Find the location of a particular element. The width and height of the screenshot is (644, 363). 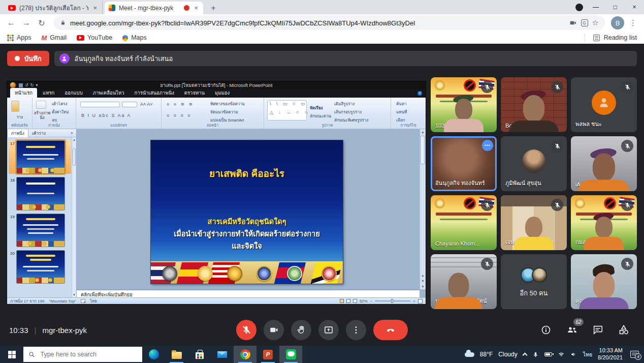

fit-to-window-icon is located at coordinates (421, 301).